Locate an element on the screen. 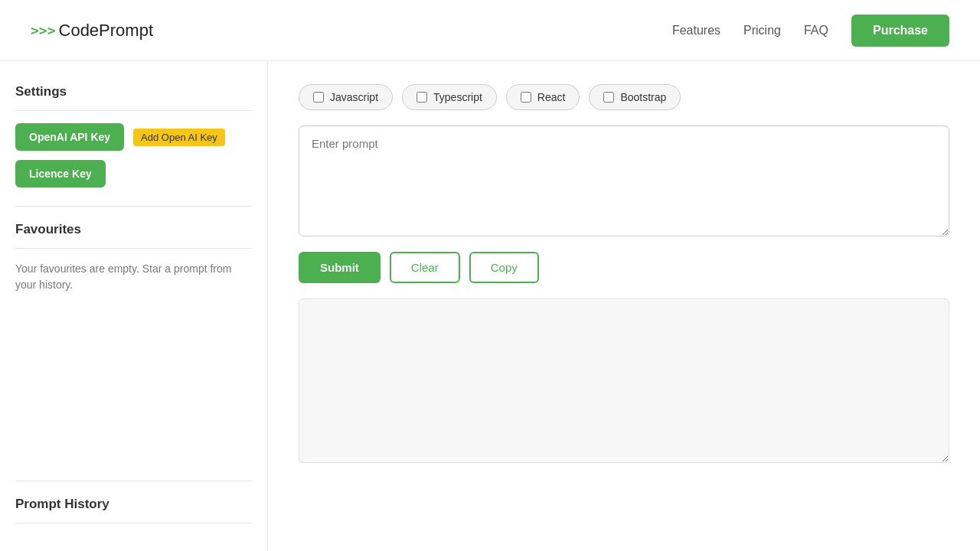  add-api-badge: Add Open AI Key is located at coordinates (179, 138).